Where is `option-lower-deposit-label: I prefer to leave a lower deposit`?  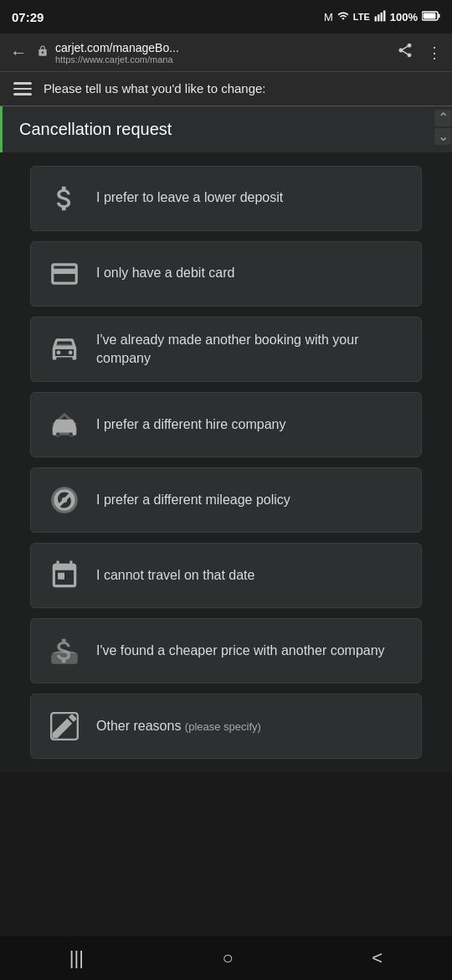
option-lower-deposit-label: I prefer to leave a lower deposit is located at coordinates (189, 198).